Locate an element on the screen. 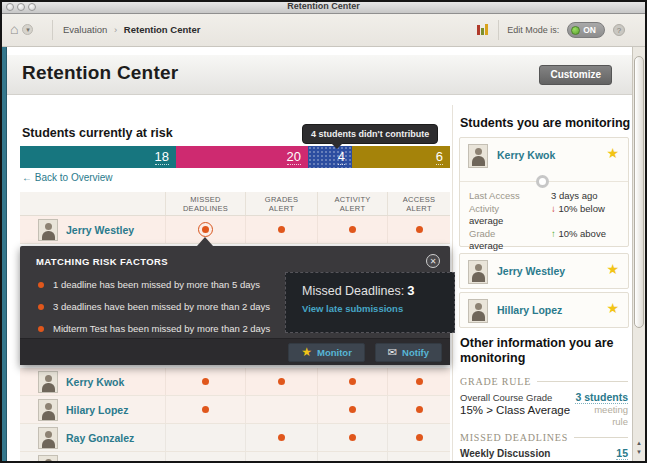  segment-count: 6 is located at coordinates (440, 157).